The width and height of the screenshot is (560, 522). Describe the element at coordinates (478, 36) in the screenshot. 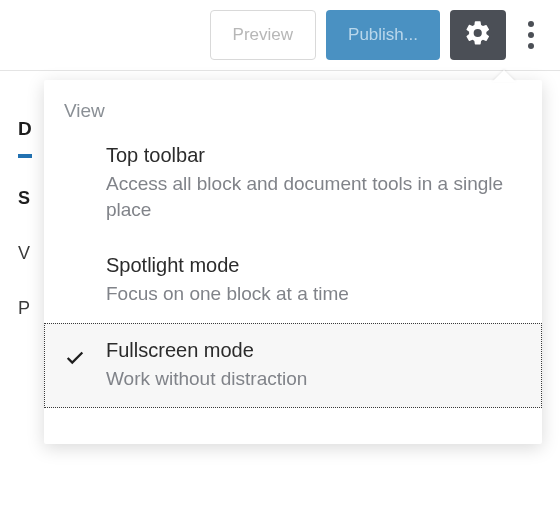

I see `gear-icon` at that location.